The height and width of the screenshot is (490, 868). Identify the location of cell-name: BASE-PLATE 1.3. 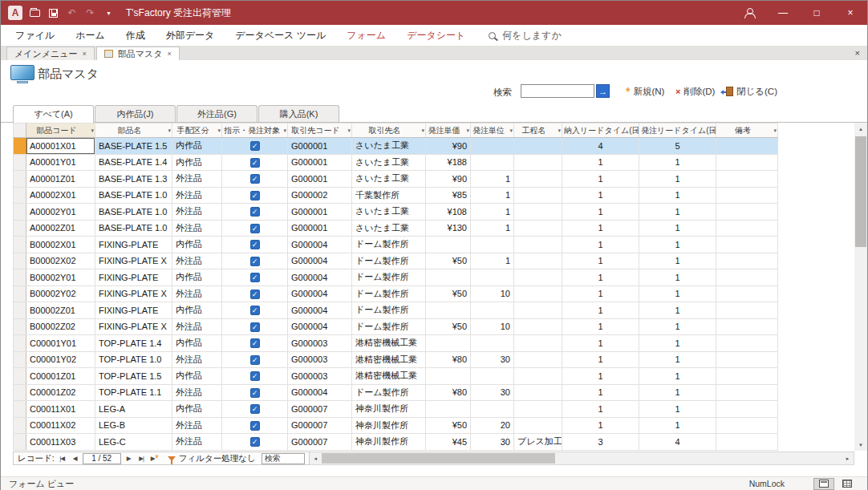
(134, 180).